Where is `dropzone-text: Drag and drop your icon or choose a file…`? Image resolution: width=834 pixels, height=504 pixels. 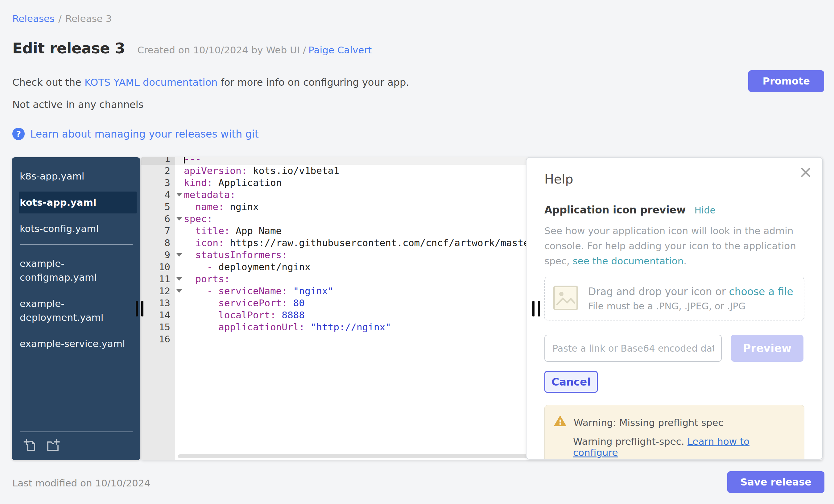 dropzone-text: Drag and drop your icon or choose a file… is located at coordinates (691, 299).